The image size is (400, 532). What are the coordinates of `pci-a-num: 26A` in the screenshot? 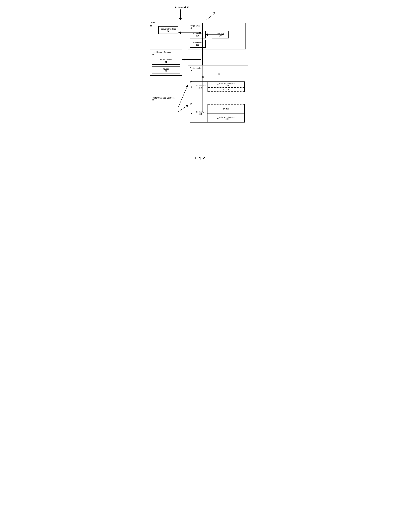 It's located at (200, 88).